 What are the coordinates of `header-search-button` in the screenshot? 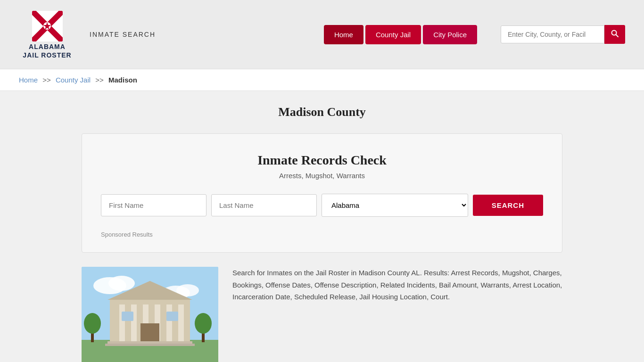 It's located at (615, 34).